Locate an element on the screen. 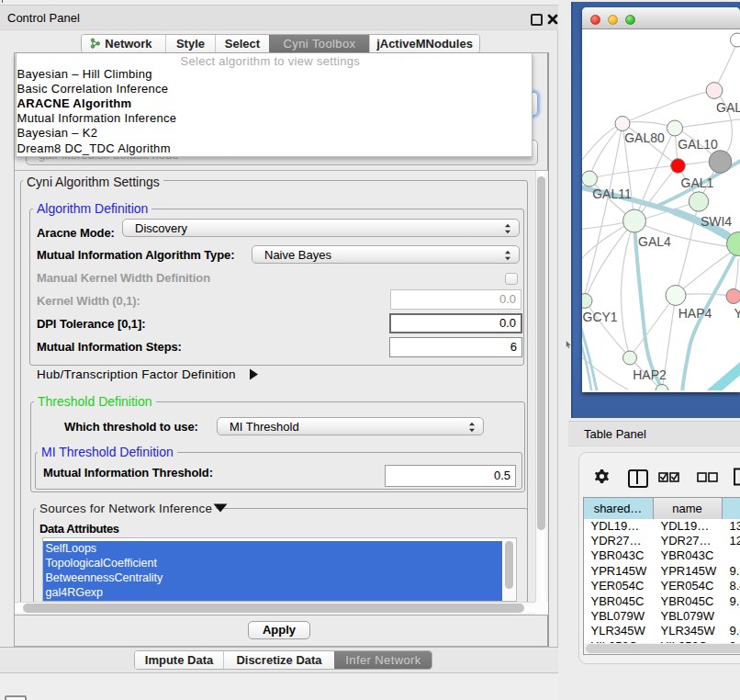  svg-text: YEL is located at coordinates (737, 312).